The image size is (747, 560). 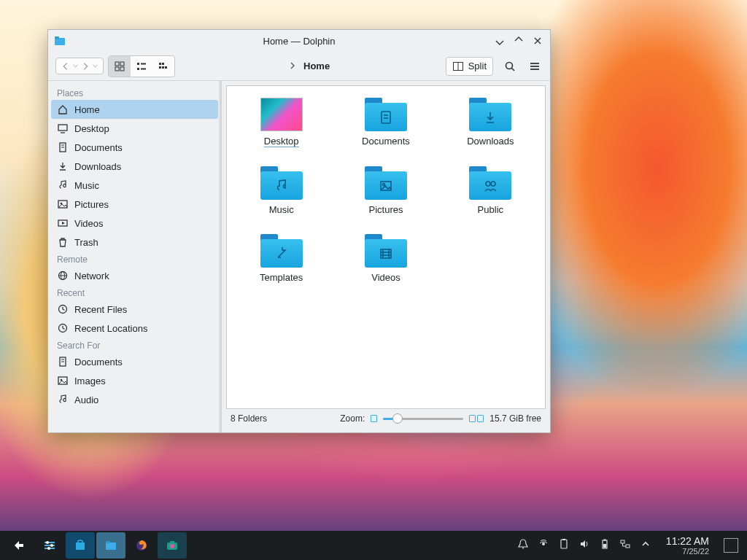 What do you see at coordinates (134, 276) in the screenshot?
I see `sidebar-item-network: Network` at bounding box center [134, 276].